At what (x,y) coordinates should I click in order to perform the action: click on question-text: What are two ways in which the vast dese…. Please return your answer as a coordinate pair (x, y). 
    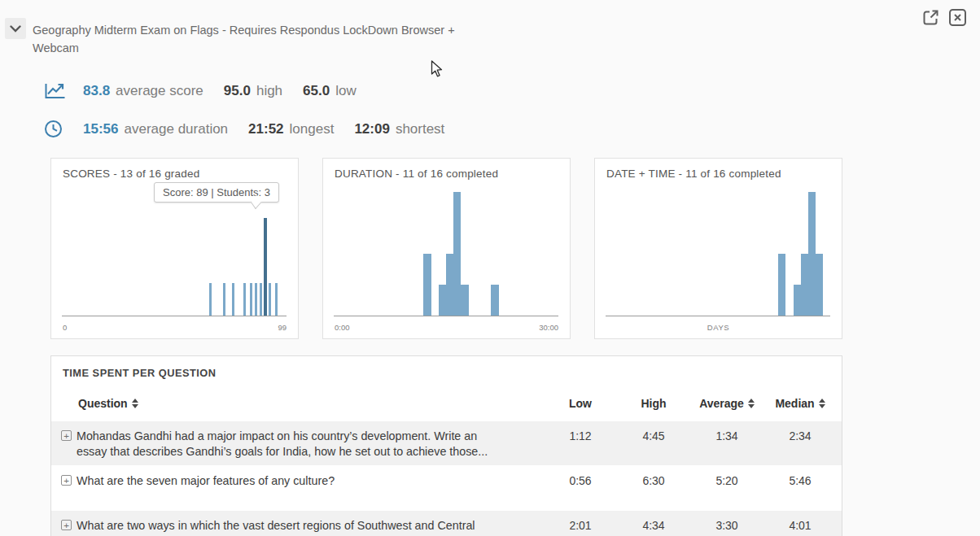
    Looking at the image, I should click on (290, 525).